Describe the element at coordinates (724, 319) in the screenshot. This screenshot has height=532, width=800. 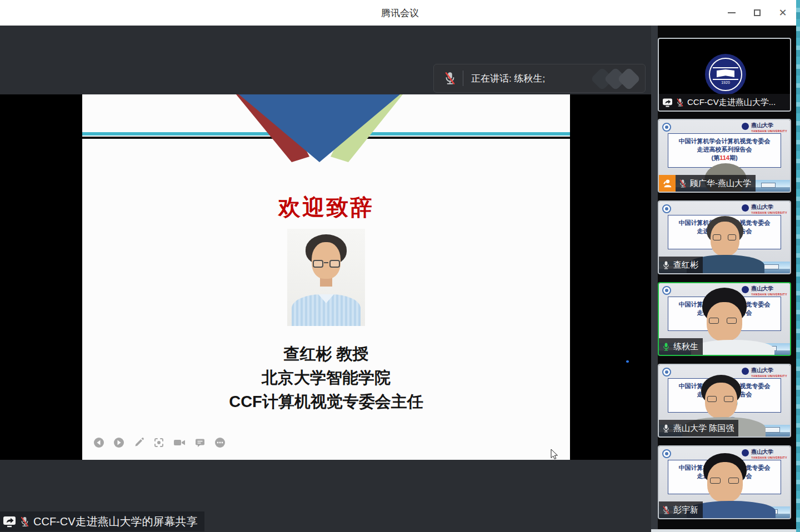
I see `video-tile-lianqiusheng: 燕山大学YANSHAN UNIVERSITY 中国计算机学会计算机视觉专委会 走…` at that location.